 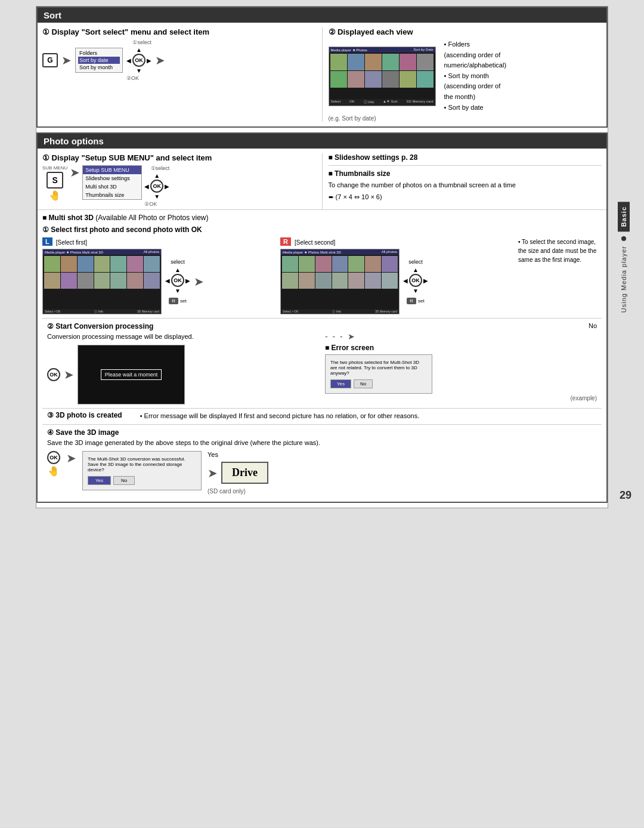 What do you see at coordinates (340, 252) in the screenshot?
I see `grid-header-2: Media player ★ Photos Multi shot 3D All …` at bounding box center [340, 252].